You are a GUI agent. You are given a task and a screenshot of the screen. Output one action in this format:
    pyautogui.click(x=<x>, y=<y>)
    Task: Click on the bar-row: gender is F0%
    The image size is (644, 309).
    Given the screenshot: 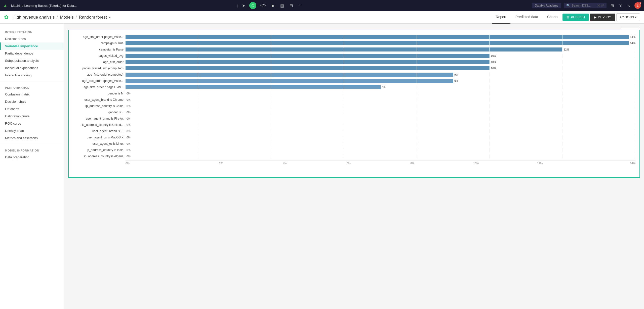 What is the action you would take?
    pyautogui.click(x=354, y=112)
    